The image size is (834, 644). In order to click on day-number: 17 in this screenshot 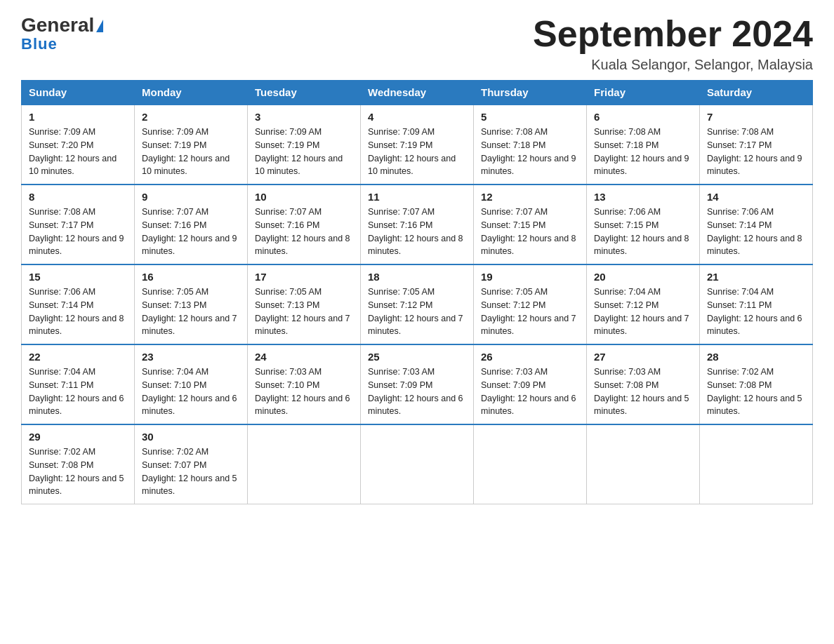, I will do `click(304, 276)`.